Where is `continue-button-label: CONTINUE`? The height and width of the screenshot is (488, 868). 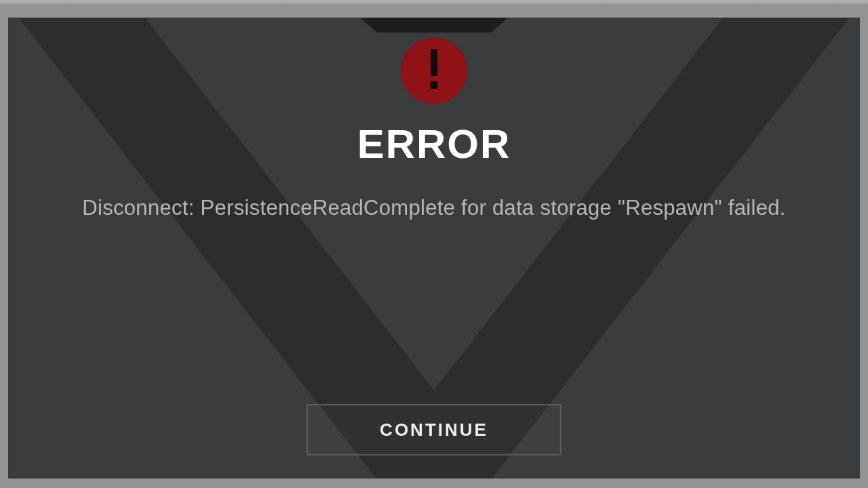
continue-button-label: CONTINUE is located at coordinates (434, 430).